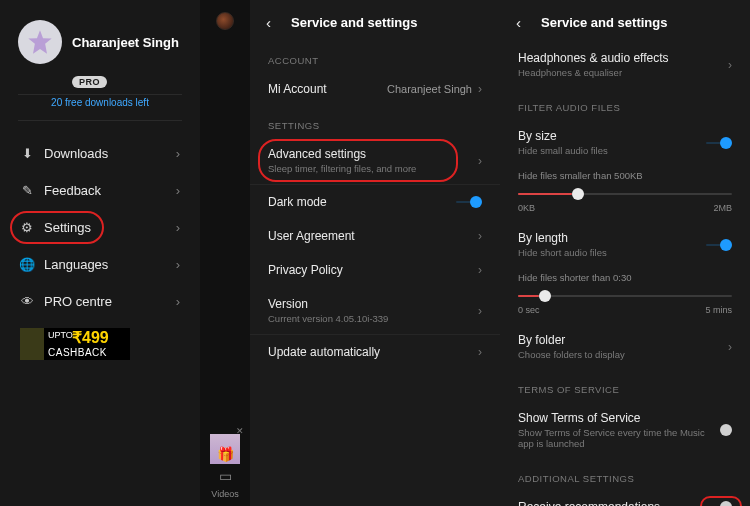 This screenshot has height=506, width=750. What do you see at coordinates (430, 89) in the screenshot?
I see `row-value: Charanjeet Singh` at bounding box center [430, 89].